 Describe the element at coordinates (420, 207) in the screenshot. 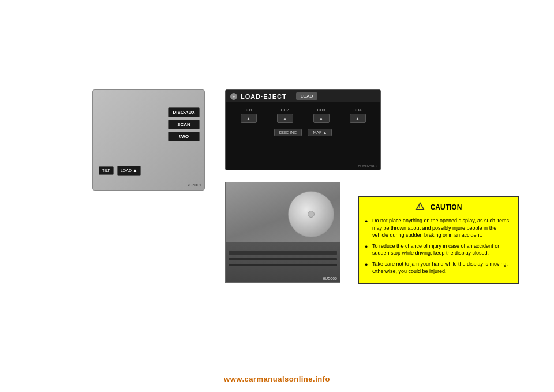

I see `caution-triangle-container: !` at that location.